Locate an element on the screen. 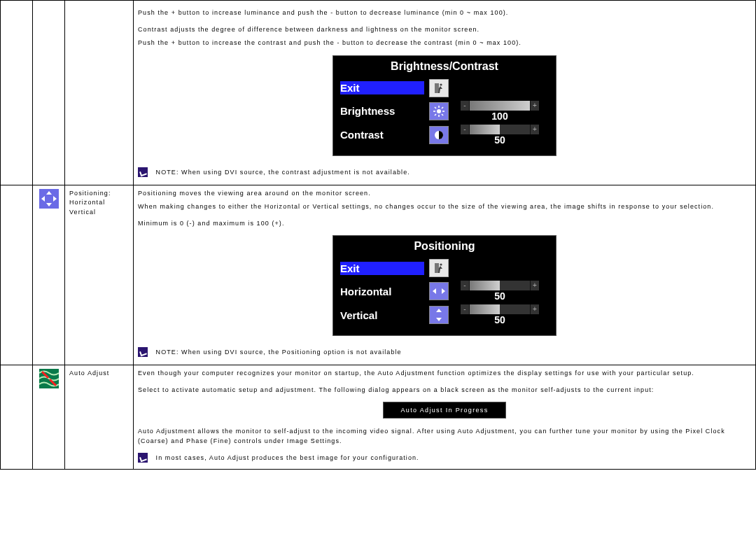  osd-title: Positioning is located at coordinates (444, 247).